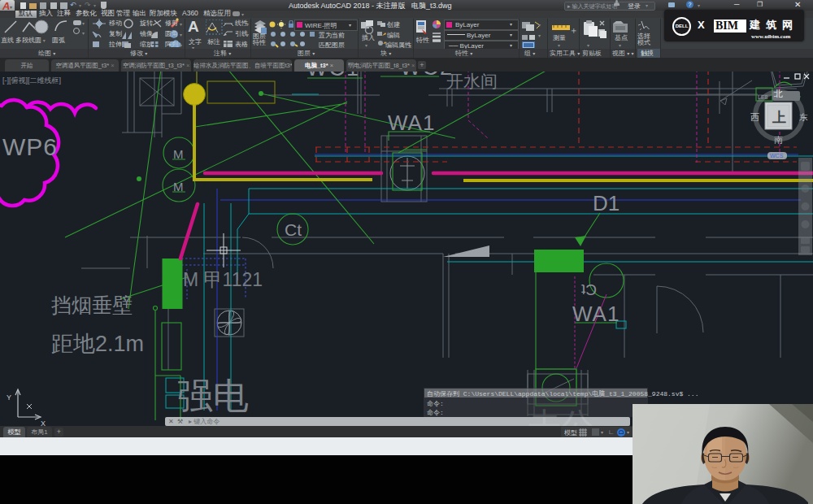 The image size is (813, 504). Describe the element at coordinates (223, 280) in the screenshot. I see `svg-text: M 甲1121` at that location.